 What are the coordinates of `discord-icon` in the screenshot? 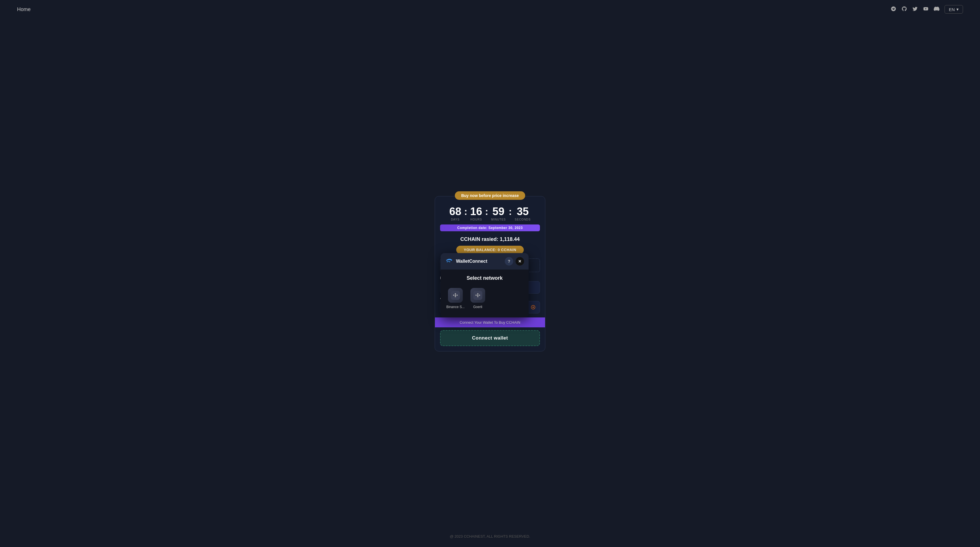 It's located at (937, 10).